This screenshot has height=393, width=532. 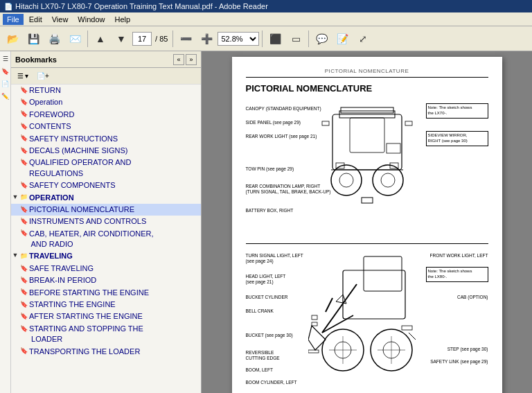 What do you see at coordinates (24, 268) in the screenshot?
I see `bookmark-icon-safe-traveling: 🔖` at bounding box center [24, 268].